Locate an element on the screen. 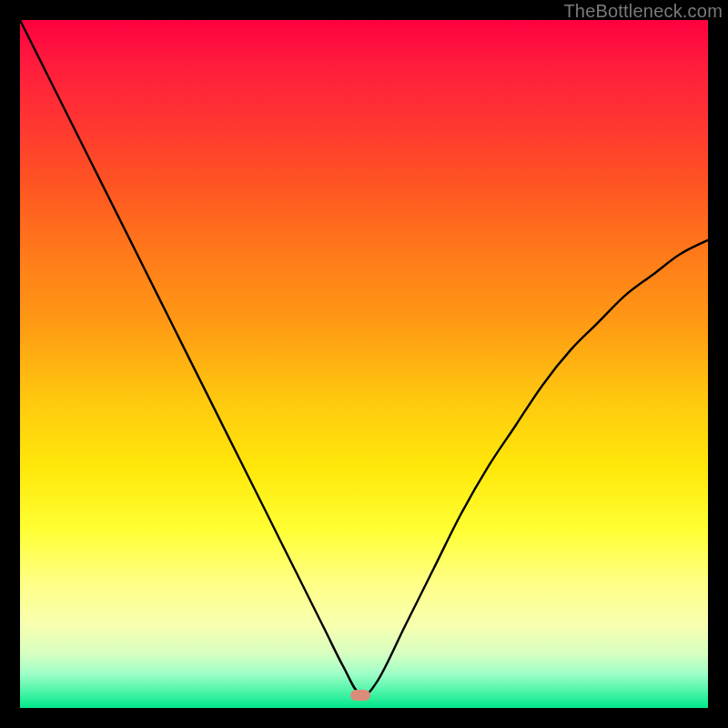 This screenshot has width=728, height=728. watermark-text: TheBottleneck.com is located at coordinates (642, 11).